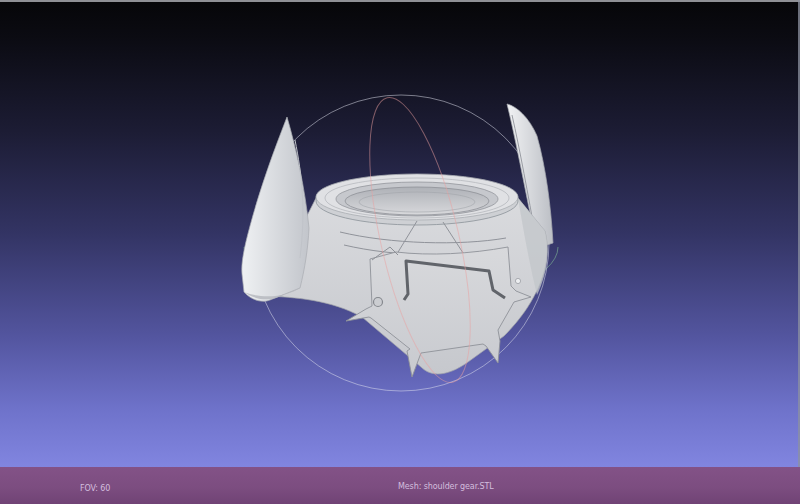 This screenshot has width=800, height=504. What do you see at coordinates (400, 1) in the screenshot?
I see `window-top-border` at bounding box center [400, 1].